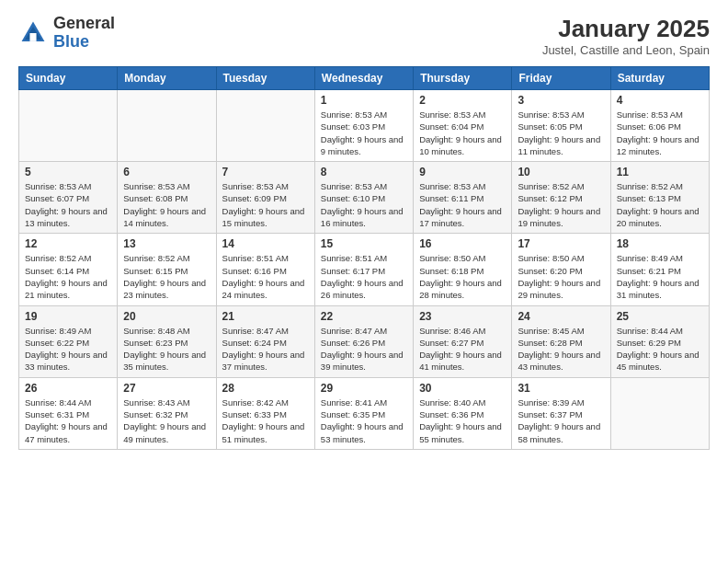 The width and height of the screenshot is (728, 563). What do you see at coordinates (166, 316) in the screenshot?
I see `day-number: 20` at bounding box center [166, 316].